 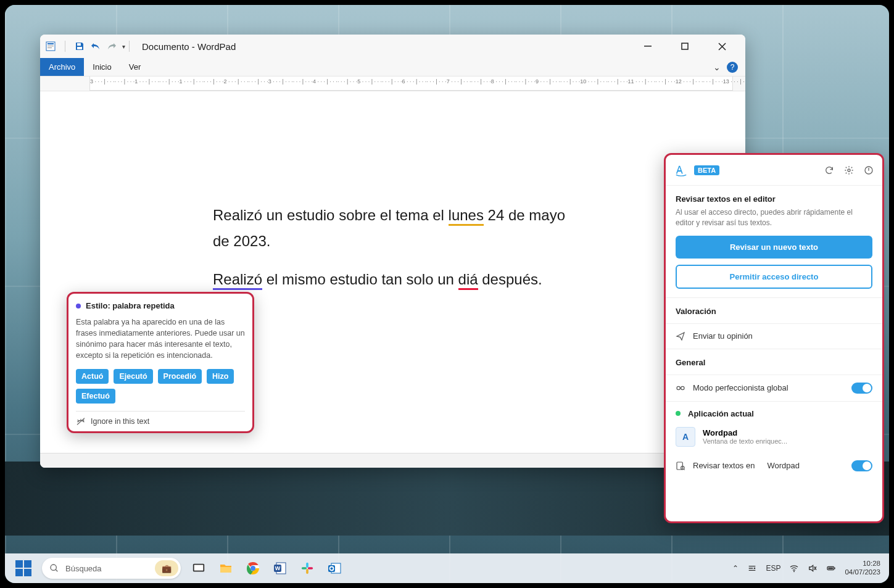 What do you see at coordinates (745, 441) in the screenshot?
I see `app-description: Ventana de texto enriquec...` at bounding box center [745, 441].